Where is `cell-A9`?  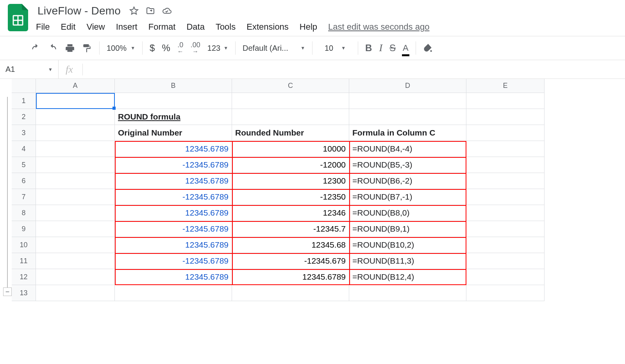 cell-A9 is located at coordinates (75, 229).